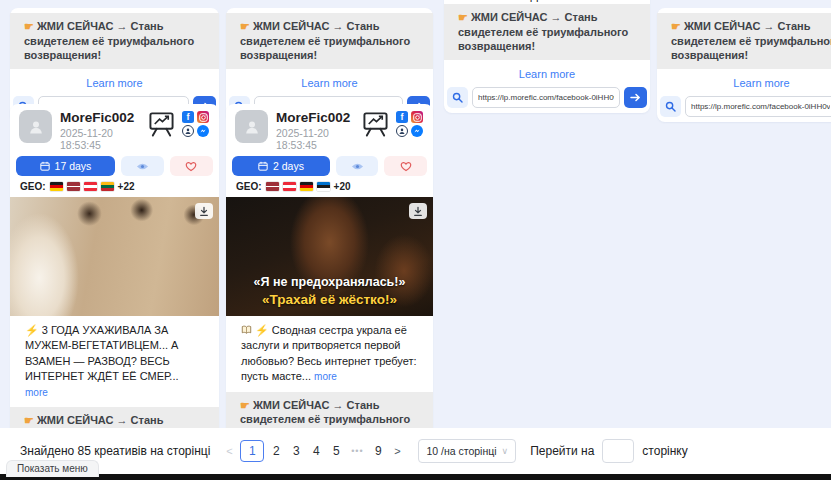 The height and width of the screenshot is (480, 831). I want to click on flag-lithuania-icon, so click(108, 186).